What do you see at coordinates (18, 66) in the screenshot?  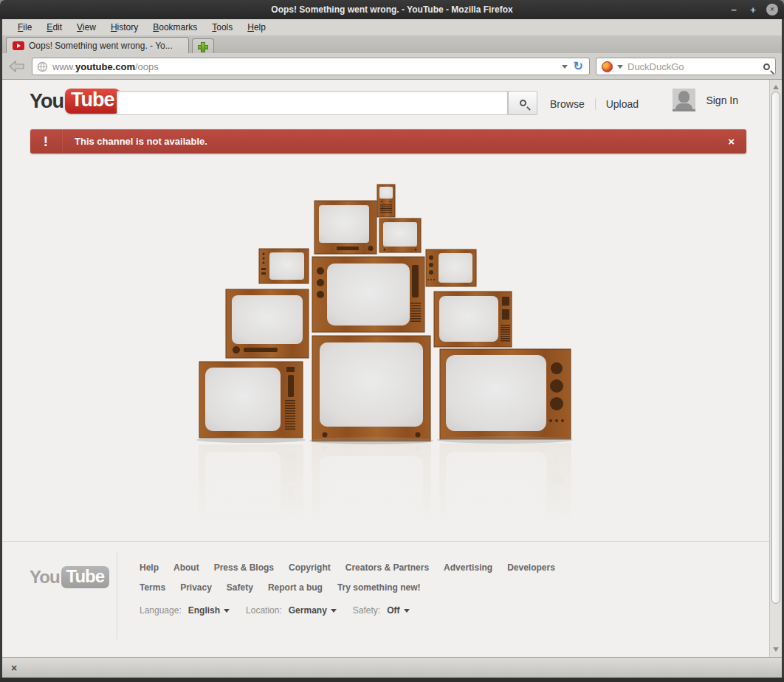 I see `back-button` at bounding box center [18, 66].